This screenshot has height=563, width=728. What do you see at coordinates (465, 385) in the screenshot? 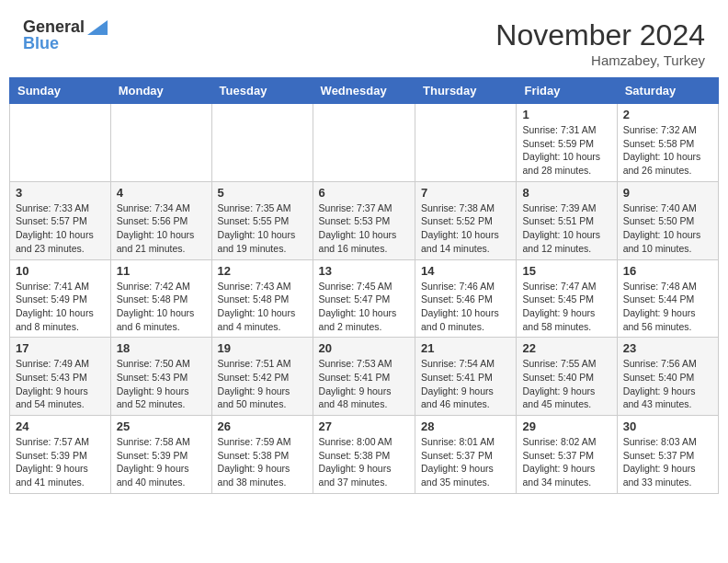
I see `day-info: Sunrise: 7:54 AM Sunset: 5:41 PM Dayligh…` at bounding box center [465, 385].